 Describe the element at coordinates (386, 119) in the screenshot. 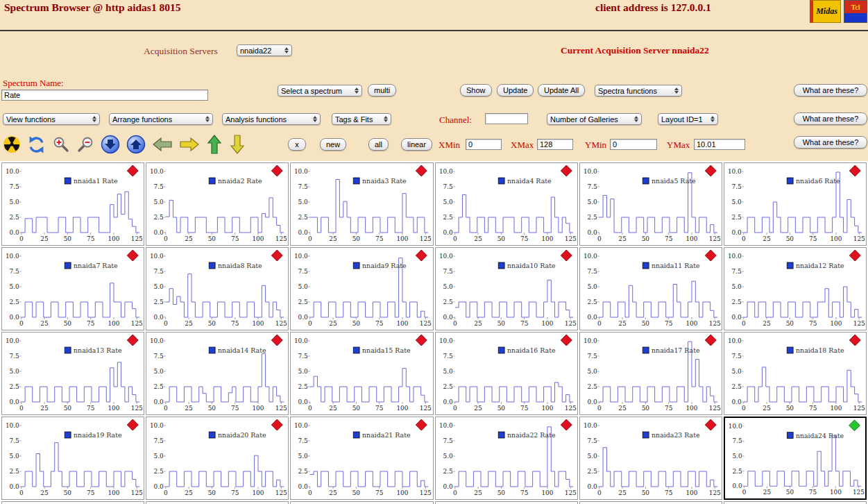

I see `chevron-updown-icon` at that location.